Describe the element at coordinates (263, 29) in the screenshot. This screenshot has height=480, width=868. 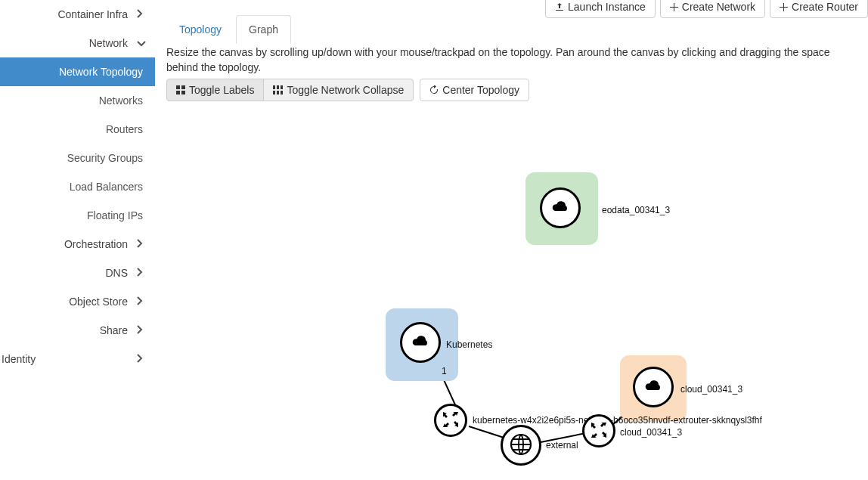
I see `tab-graph: Graph` at that location.